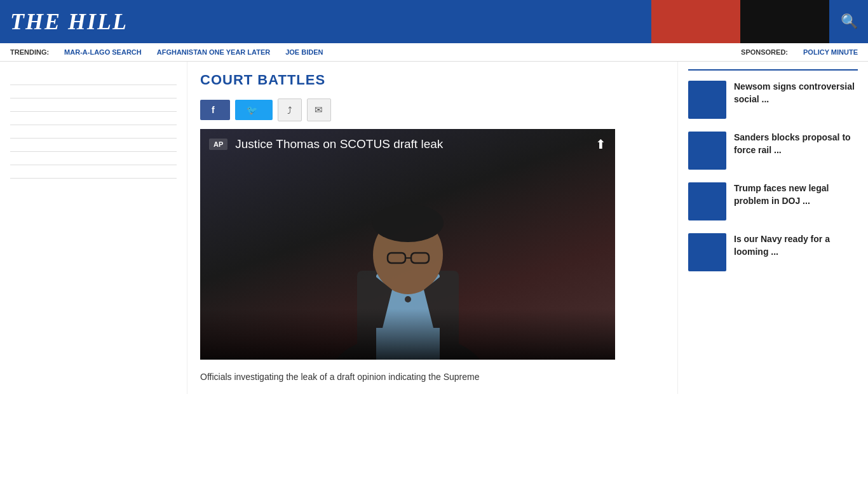 The width and height of the screenshot is (868, 488). I want to click on video-gradient-overlay, so click(408, 334).